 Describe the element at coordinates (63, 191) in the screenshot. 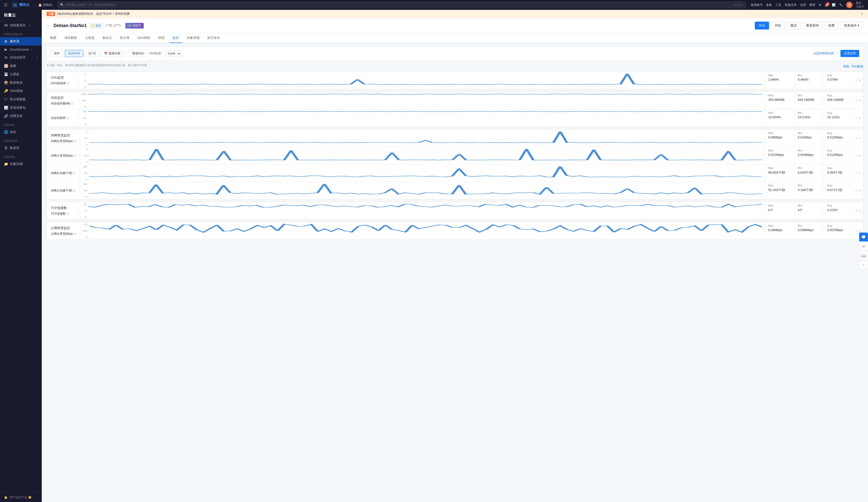

I see `chart-left-label: 内网入包量个/秒 ⓘ` at that location.